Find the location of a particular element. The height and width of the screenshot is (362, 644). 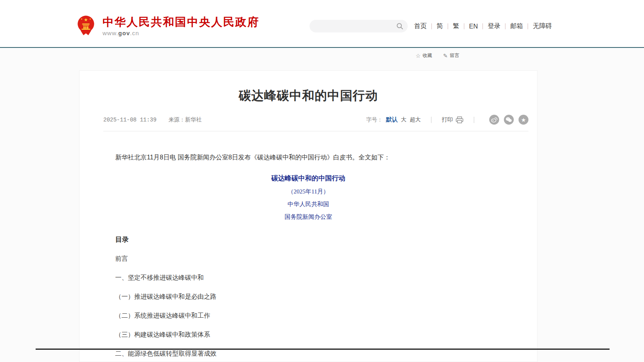

national-emblem-icon: ★ ★ ★ is located at coordinates (86, 26).